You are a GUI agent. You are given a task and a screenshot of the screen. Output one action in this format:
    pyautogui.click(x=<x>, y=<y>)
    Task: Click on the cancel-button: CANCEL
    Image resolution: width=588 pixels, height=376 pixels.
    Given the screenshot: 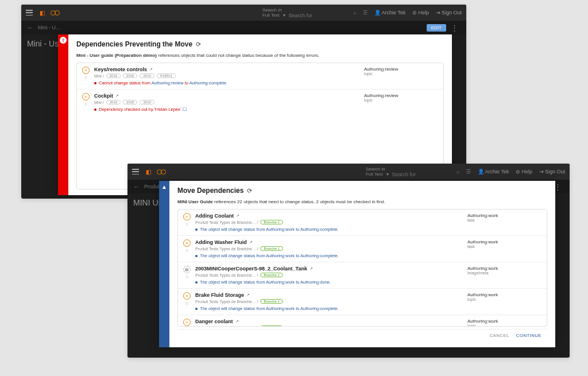 What is the action you would take?
    pyautogui.click(x=500, y=335)
    